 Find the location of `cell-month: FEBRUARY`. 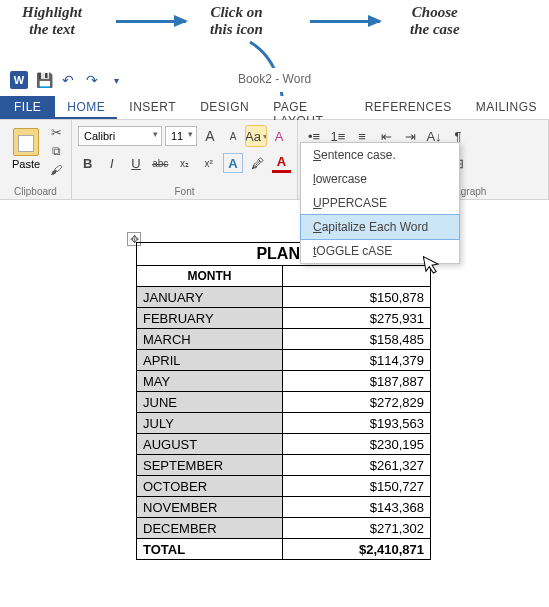

cell-month: FEBRUARY is located at coordinates (210, 318).